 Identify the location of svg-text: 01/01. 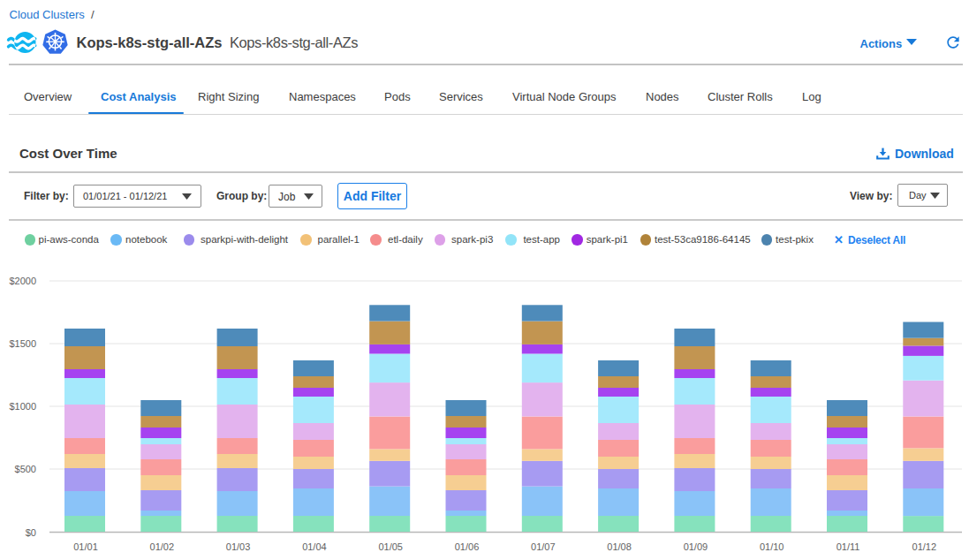
(86, 547).